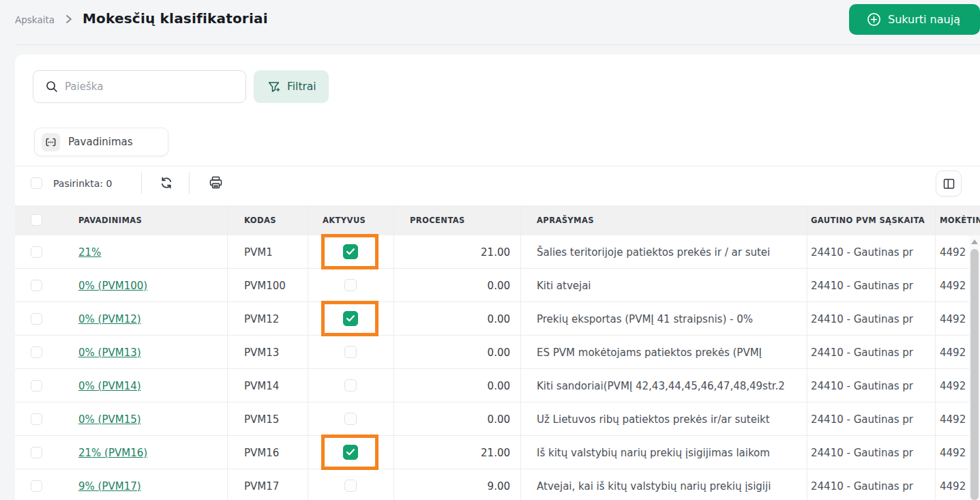 The width and height of the screenshot is (980, 500). Describe the element at coordinates (274, 87) in the screenshot. I see `funnel-plus-icon` at that location.